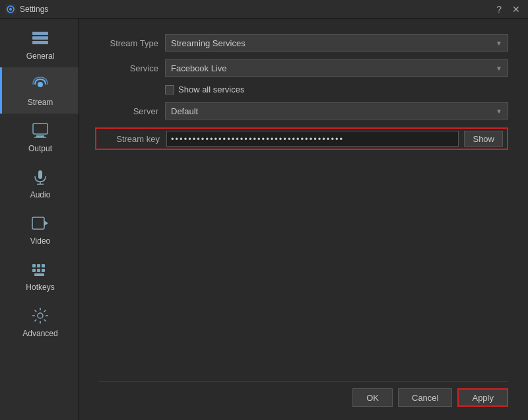 This screenshot has height=420, width=528. I want to click on sidebar: General Stream, so click(40, 219).